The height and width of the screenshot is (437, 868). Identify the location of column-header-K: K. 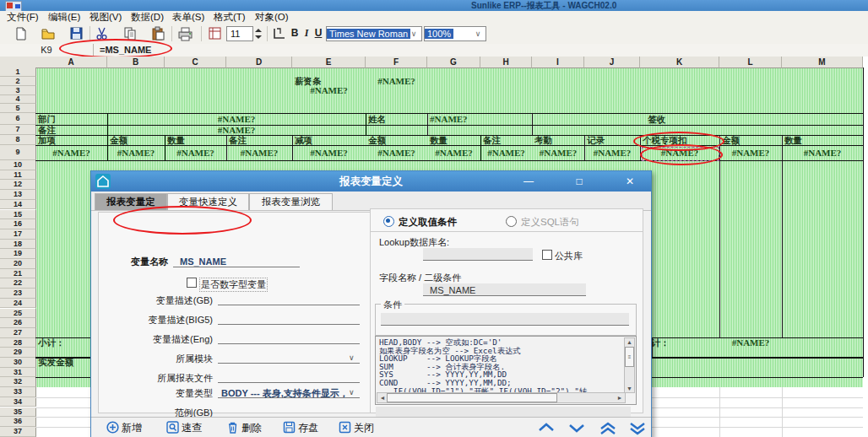
(680, 62).